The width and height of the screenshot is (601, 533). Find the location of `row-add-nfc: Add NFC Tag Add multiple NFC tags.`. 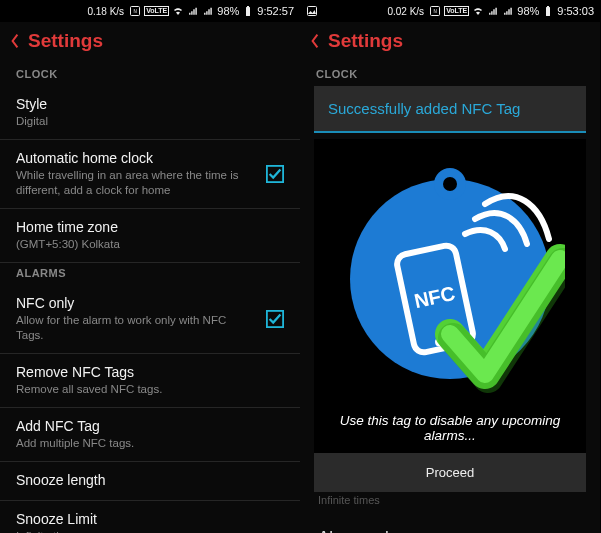

row-add-nfc: Add NFC Tag Add multiple NFC tags. is located at coordinates (150, 435).